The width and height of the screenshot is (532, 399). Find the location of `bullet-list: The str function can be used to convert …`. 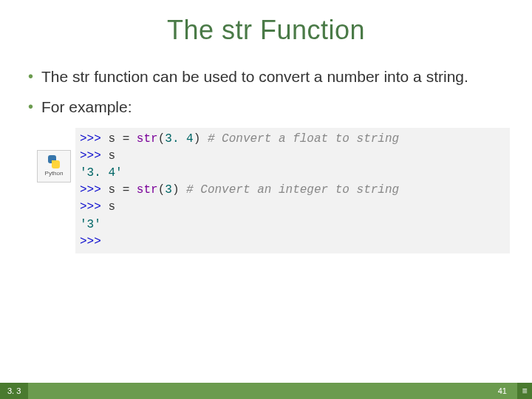

bullet-list: The str function can be used to convert … is located at coordinates (266, 92).